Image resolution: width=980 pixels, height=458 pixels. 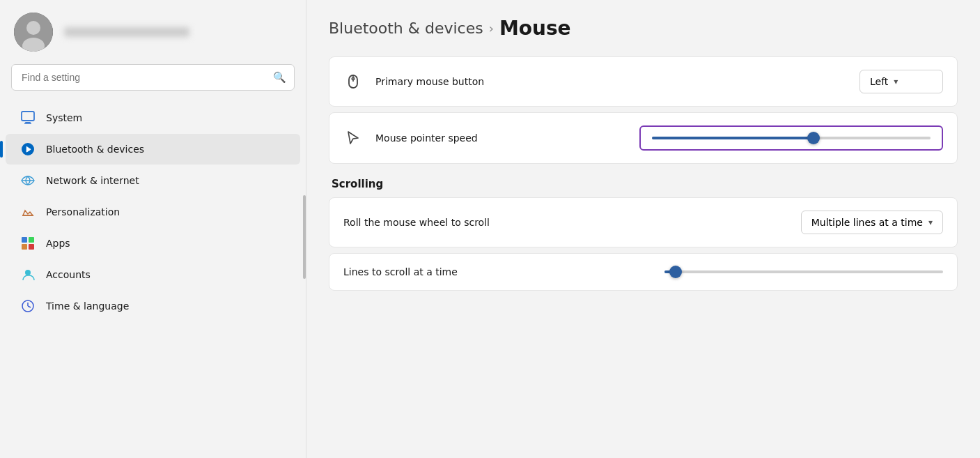 What do you see at coordinates (676, 272) in the screenshot?
I see `lines-to-scroll-thumb` at bounding box center [676, 272].